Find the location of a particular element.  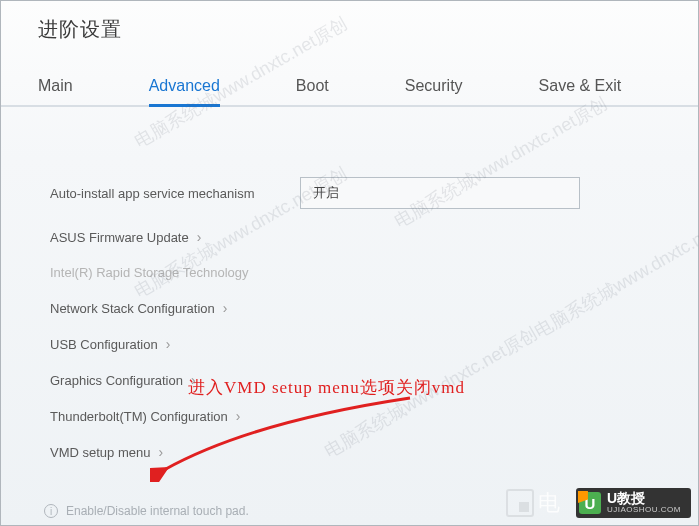

ujs-icon: U is located at coordinates (590, 503).